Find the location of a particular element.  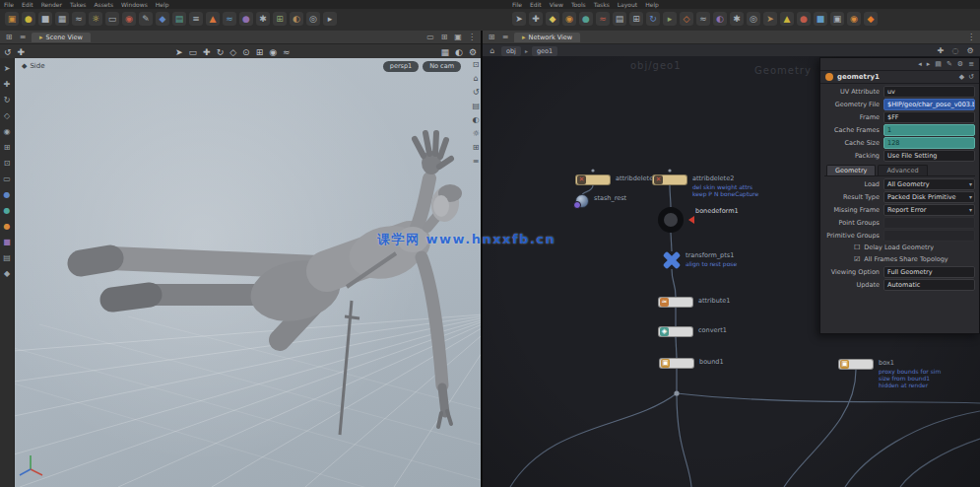

view-control-icon: ≡ is located at coordinates (477, 162).